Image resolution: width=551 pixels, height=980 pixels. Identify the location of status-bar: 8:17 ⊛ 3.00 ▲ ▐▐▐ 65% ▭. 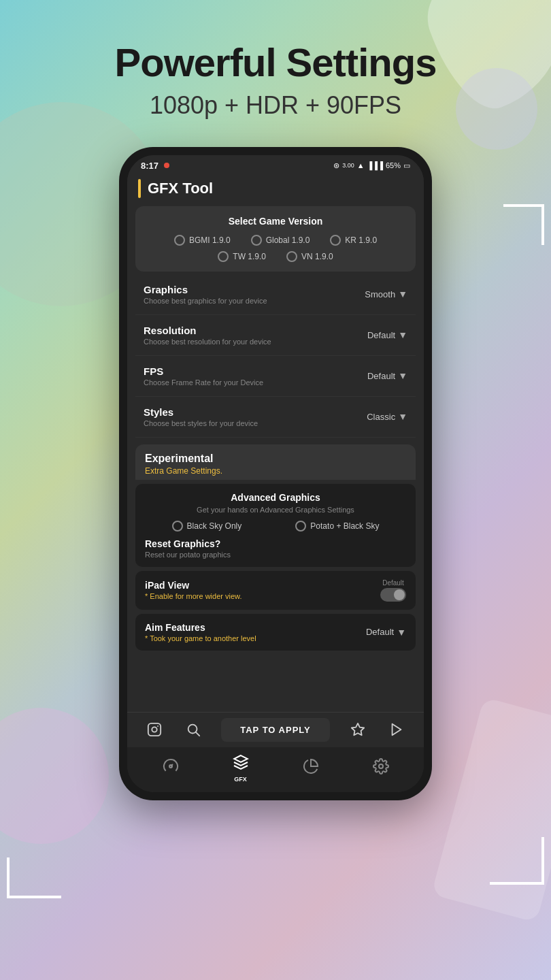
(276, 165).